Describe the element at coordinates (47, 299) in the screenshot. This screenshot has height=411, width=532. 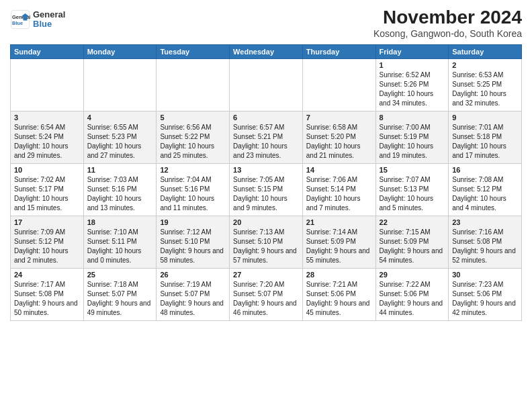
I see `day-info: Sunrise: 7:17 AMSunset: 5:08 PMDaylight:…` at that location.